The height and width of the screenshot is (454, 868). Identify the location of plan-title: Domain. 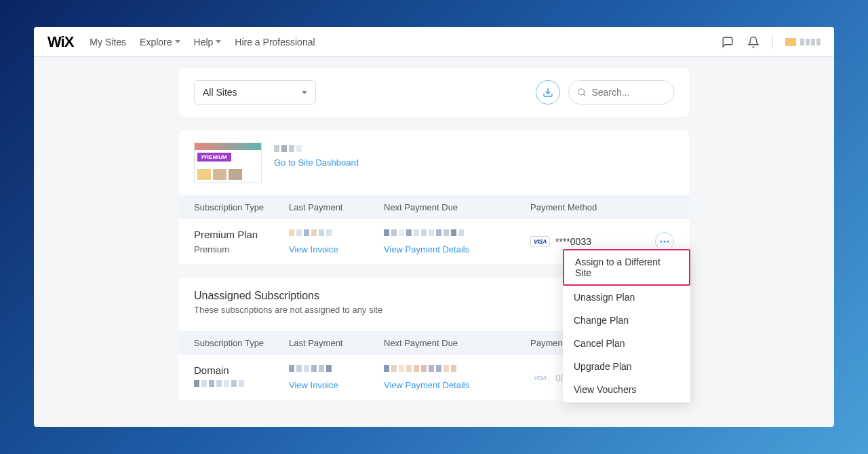
(241, 371).